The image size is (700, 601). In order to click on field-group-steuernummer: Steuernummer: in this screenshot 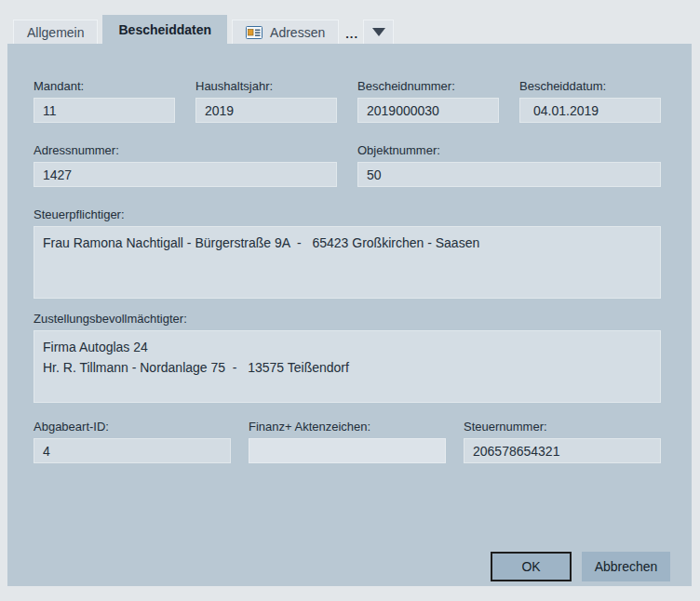, I will do `click(562, 441)`.